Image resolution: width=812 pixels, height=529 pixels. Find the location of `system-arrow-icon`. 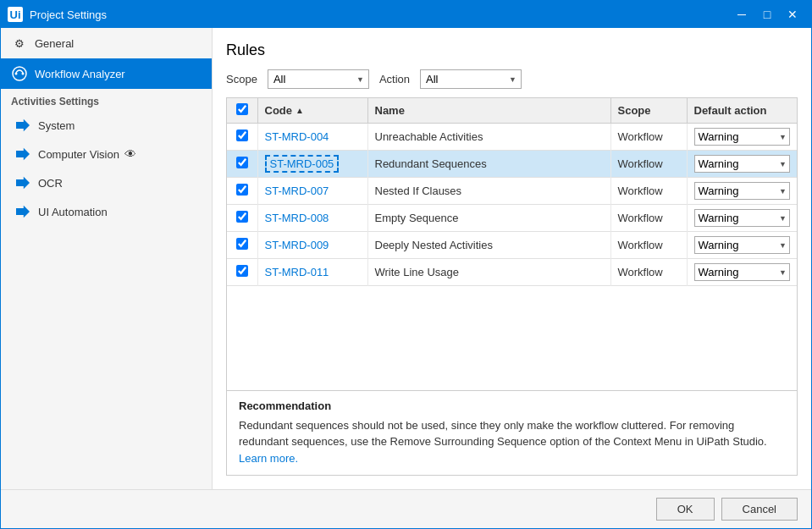

system-arrow-icon is located at coordinates (23, 125).